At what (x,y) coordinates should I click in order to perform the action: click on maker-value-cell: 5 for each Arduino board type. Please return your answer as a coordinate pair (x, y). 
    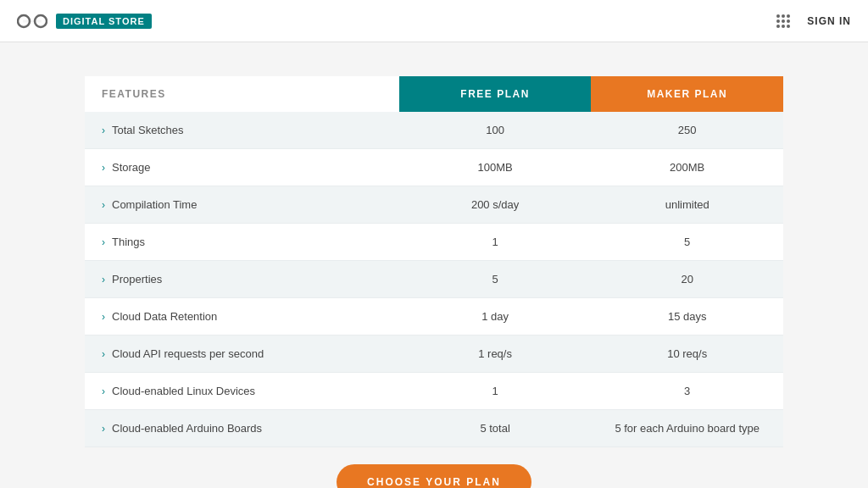
    Looking at the image, I should click on (687, 429).